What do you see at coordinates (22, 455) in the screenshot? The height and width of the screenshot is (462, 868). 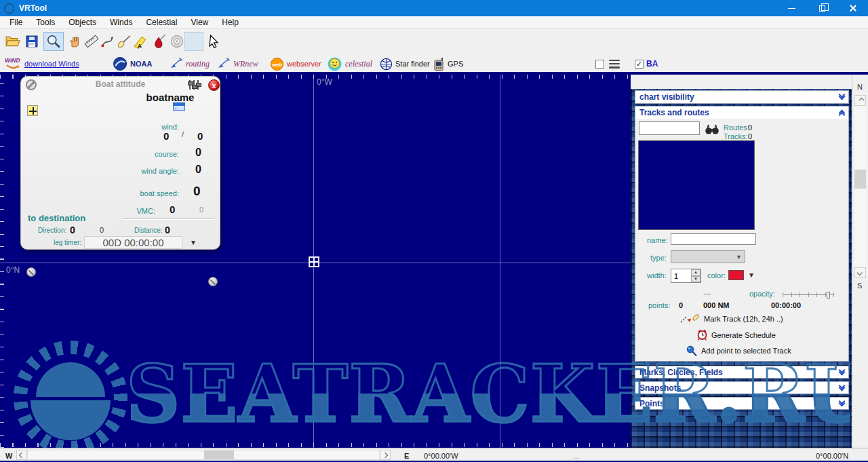 I see `scroll-west-button` at bounding box center [22, 455].